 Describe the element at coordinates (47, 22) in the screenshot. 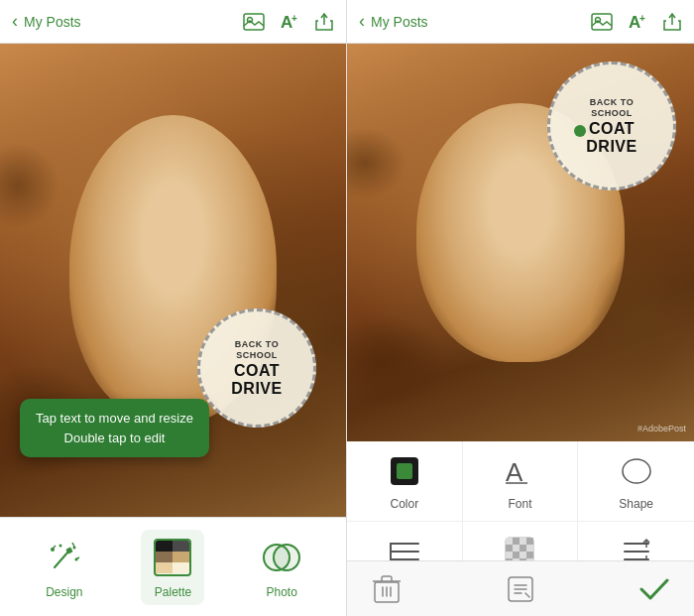

I see `left-back-nav: ‹ My Posts` at that location.